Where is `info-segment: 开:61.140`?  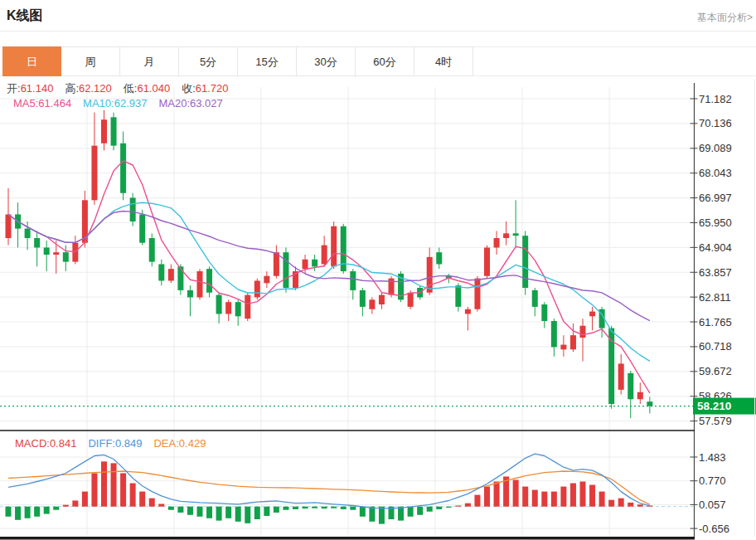
info-segment: 开:61.140 is located at coordinates (30, 88).